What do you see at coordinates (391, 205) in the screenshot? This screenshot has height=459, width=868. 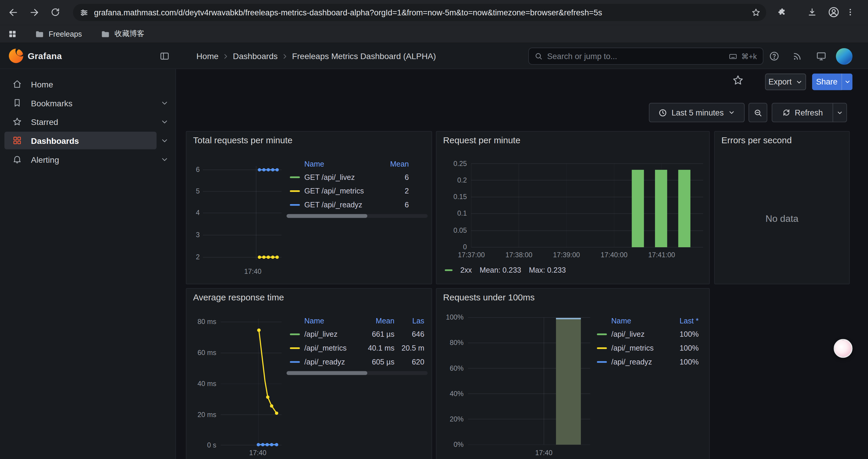 I see `series-mean: 6` at bounding box center [391, 205].